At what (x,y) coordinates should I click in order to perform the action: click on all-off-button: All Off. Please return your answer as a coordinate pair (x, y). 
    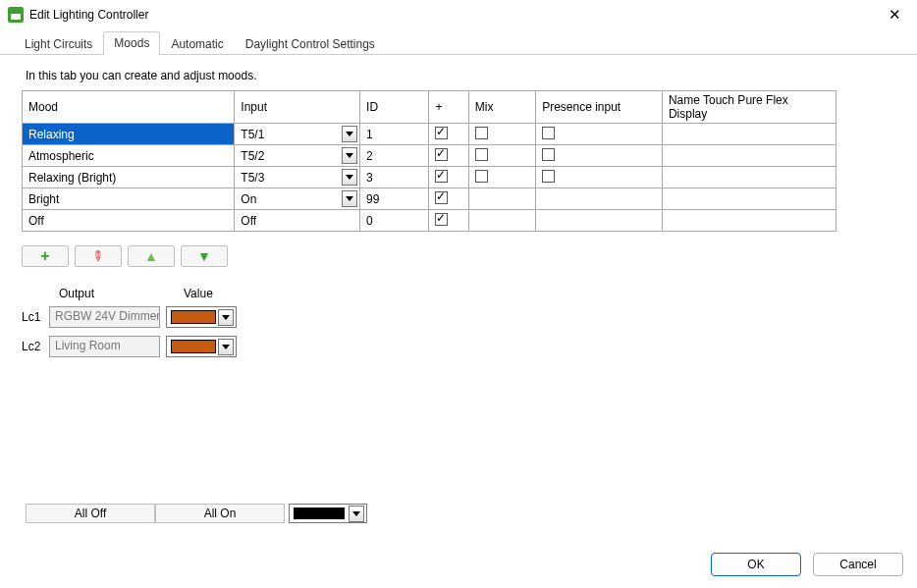
    Looking at the image, I should click on (90, 513).